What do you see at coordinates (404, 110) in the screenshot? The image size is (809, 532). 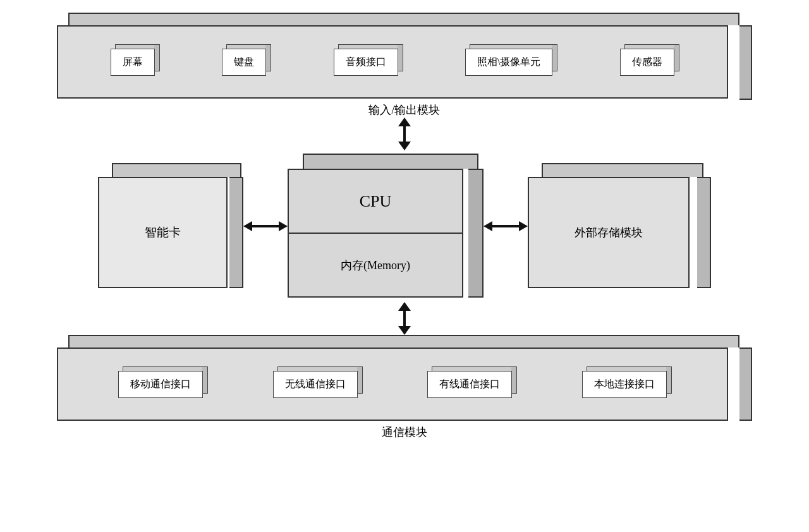 I see `io-module-label: 输入/输出模块` at bounding box center [404, 110].